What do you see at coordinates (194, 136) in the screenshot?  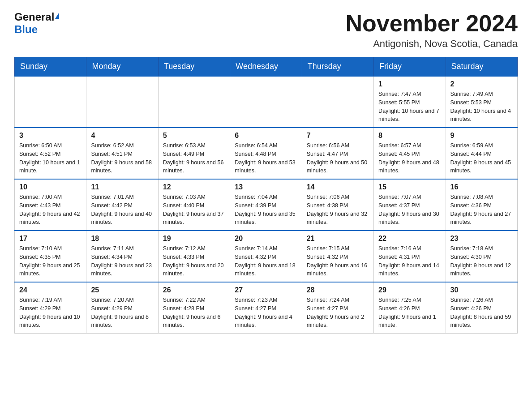 I see `day-number: 5` at bounding box center [194, 136].